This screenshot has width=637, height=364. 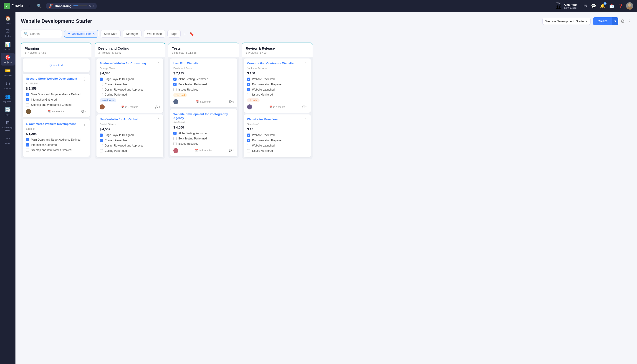 I want to click on card-title-grocery: Grocery Store Website Development, so click(x=54, y=79).